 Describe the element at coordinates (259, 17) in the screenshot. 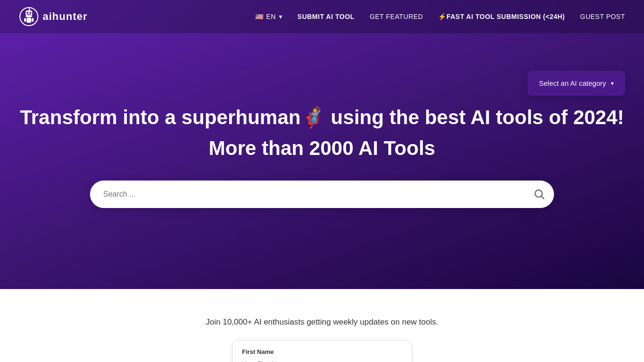

I see `flag-icon: 🇺🇸` at that location.